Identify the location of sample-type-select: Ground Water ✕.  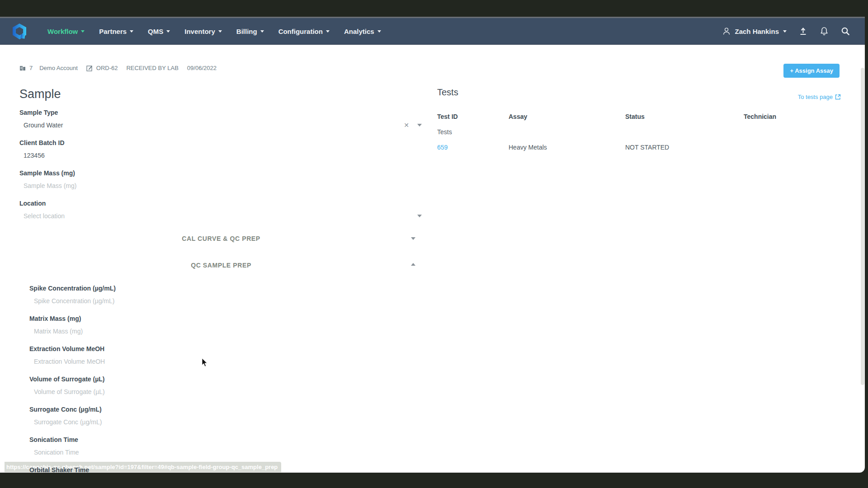
(221, 125).